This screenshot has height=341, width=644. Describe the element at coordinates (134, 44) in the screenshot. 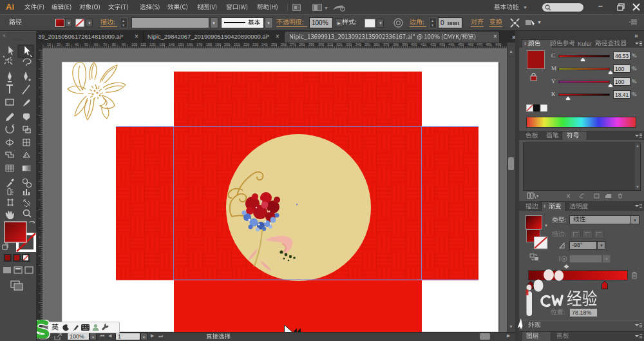

I see `svg-text: 100` at that location.